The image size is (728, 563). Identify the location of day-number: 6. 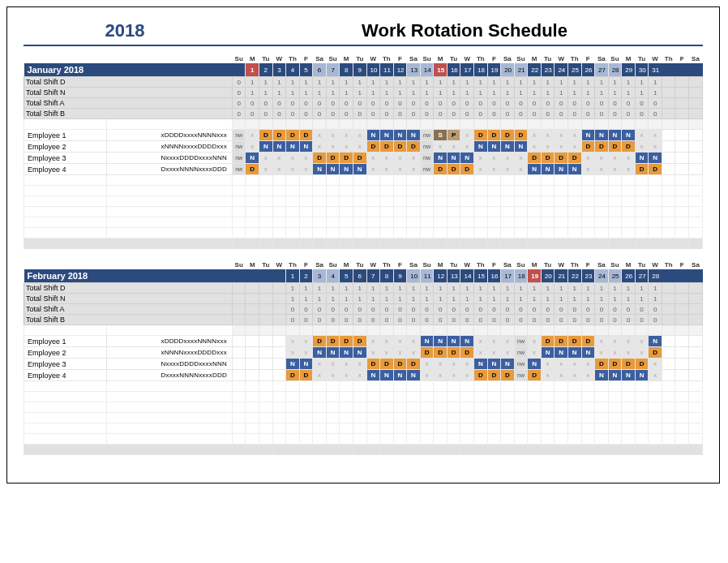
(319, 70).